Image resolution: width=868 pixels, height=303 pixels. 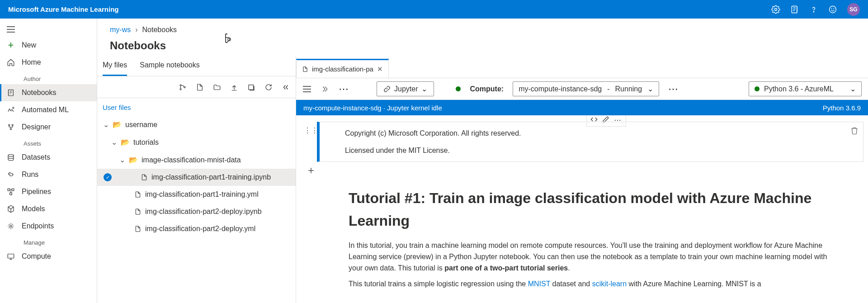 What do you see at coordinates (48, 62) in the screenshot?
I see `nav-home: Home` at bounding box center [48, 62].